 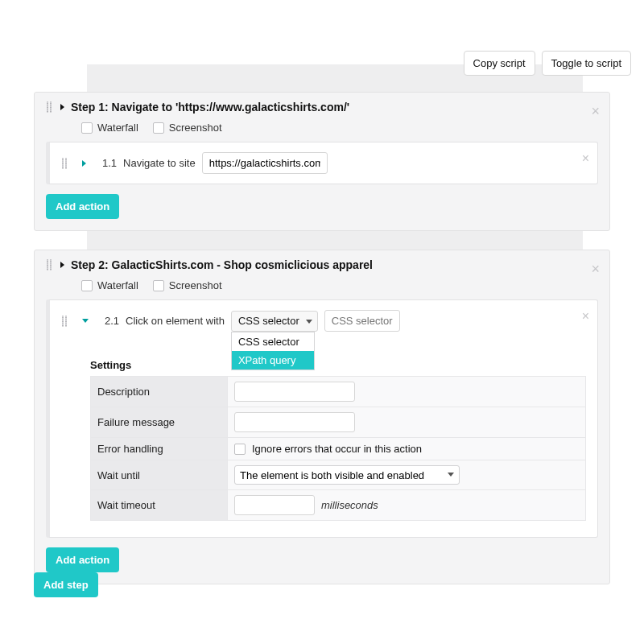 I want to click on table-row: Failure message, so click(x=338, y=423).